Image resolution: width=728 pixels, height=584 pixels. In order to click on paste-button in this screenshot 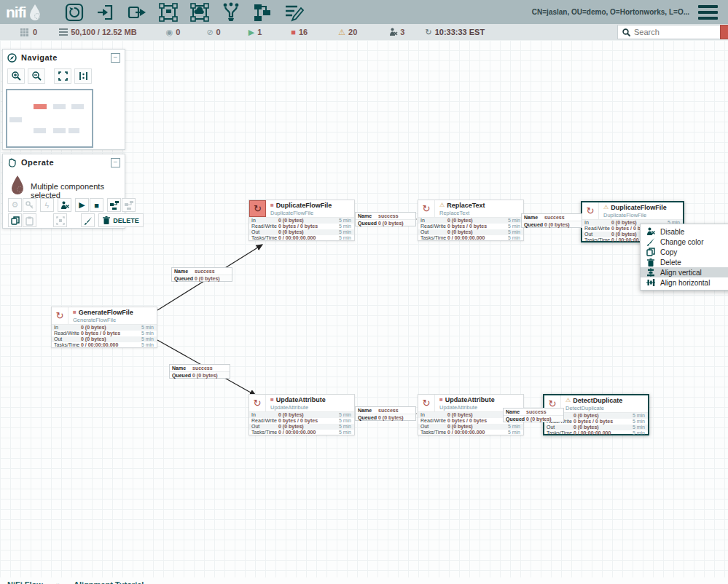, I will do `click(29, 220)`.